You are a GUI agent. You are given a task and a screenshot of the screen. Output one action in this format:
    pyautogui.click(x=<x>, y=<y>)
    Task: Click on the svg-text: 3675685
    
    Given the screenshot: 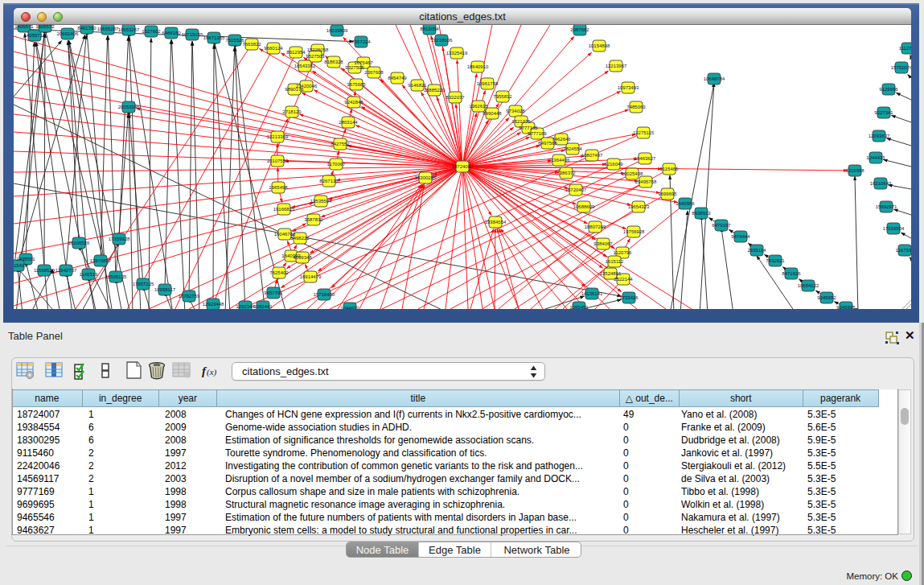 What is the action you would take?
    pyautogui.click(x=356, y=84)
    